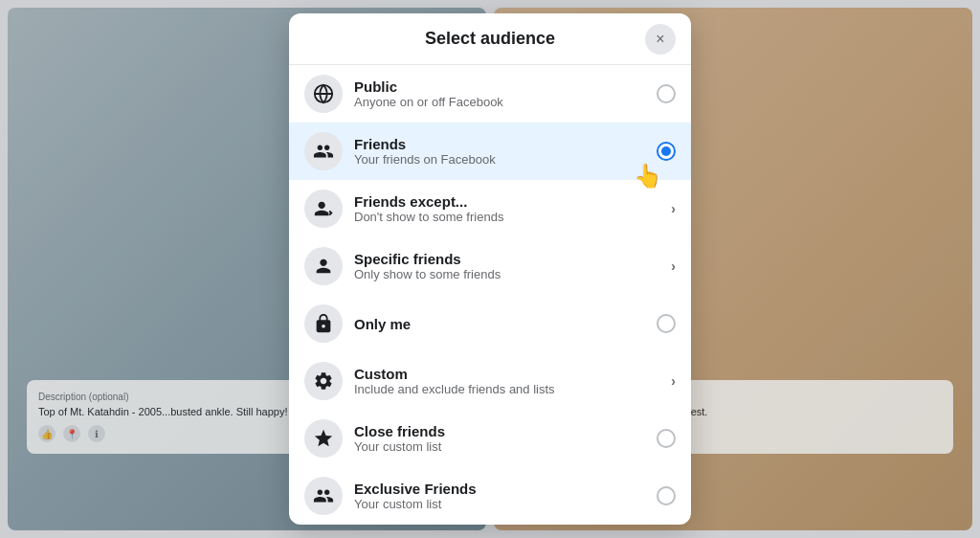 The height and width of the screenshot is (538, 980). I want to click on lock-icon-wrap, so click(323, 324).